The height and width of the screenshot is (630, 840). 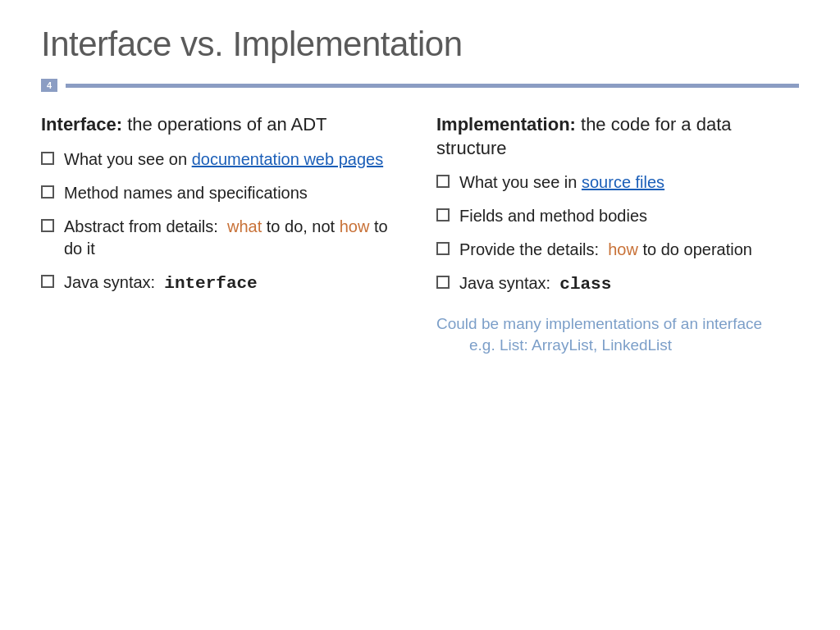 What do you see at coordinates (599, 323) in the screenshot?
I see `note-line1: Could be many implementations of an inte…` at bounding box center [599, 323].